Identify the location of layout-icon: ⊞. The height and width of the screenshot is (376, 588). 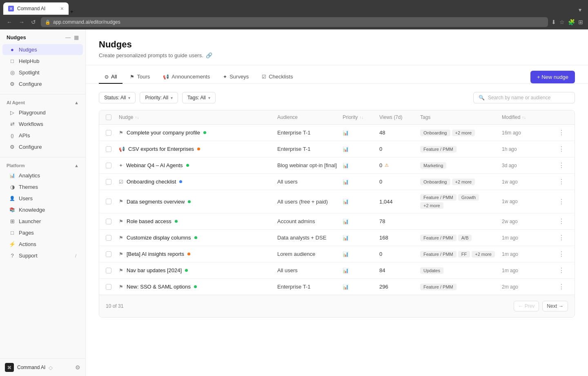
(581, 22).